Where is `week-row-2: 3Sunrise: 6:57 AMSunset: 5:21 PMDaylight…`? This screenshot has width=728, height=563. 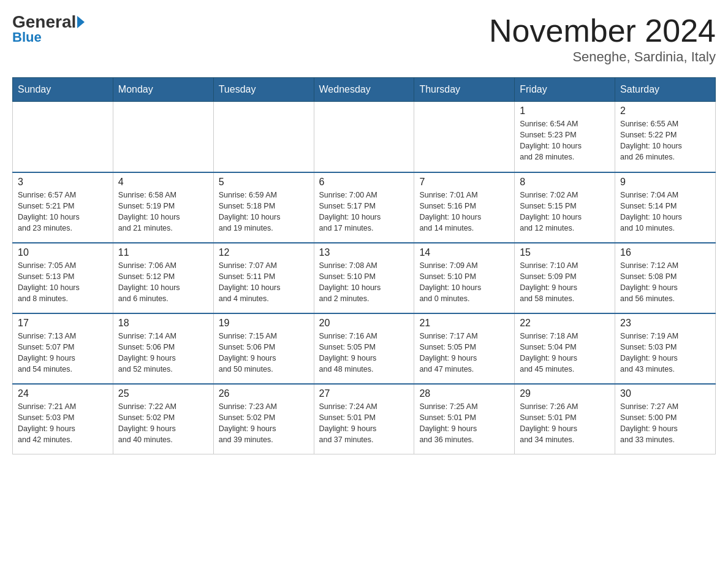
week-row-2: 3Sunrise: 6:57 AMSunset: 5:21 PMDaylight… is located at coordinates (364, 207).